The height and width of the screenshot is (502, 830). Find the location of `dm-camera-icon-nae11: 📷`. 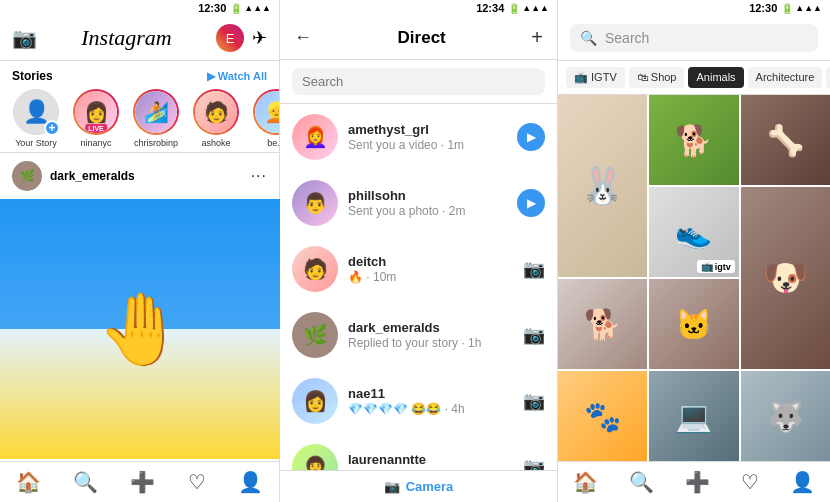

dm-camera-icon-nae11: 📷 is located at coordinates (534, 401).